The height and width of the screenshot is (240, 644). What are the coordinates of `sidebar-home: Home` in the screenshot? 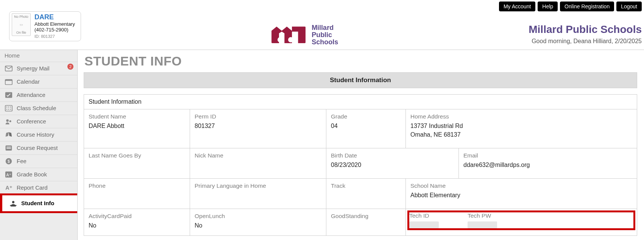 It's located at (39, 56).